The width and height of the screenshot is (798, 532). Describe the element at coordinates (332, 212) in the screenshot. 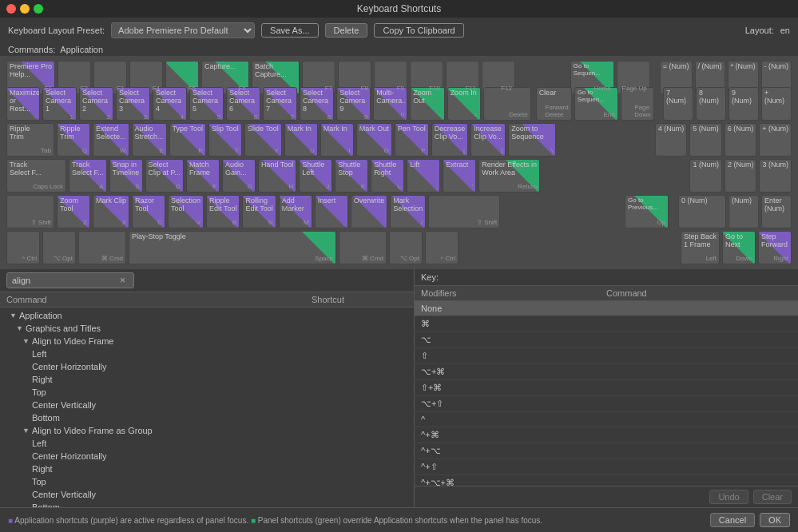

I see `key-comma: Insert ,` at that location.